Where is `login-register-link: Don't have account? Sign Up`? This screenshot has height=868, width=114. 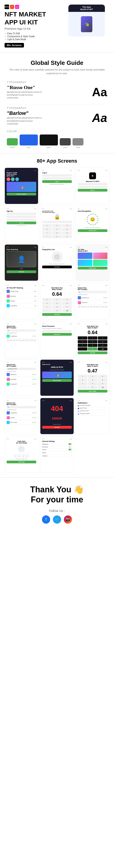
login-register-link: Don't have account? Sign Up is located at coordinates (57, 184).